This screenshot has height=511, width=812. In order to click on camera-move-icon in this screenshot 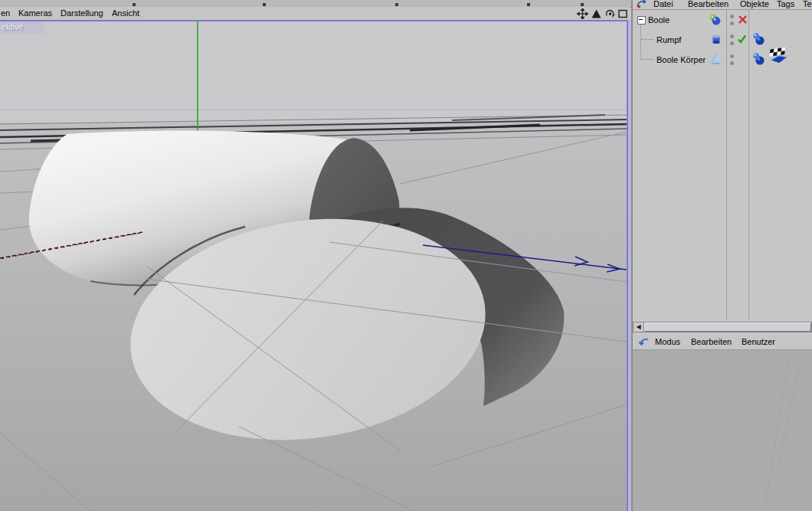, I will do `click(582, 14)`.